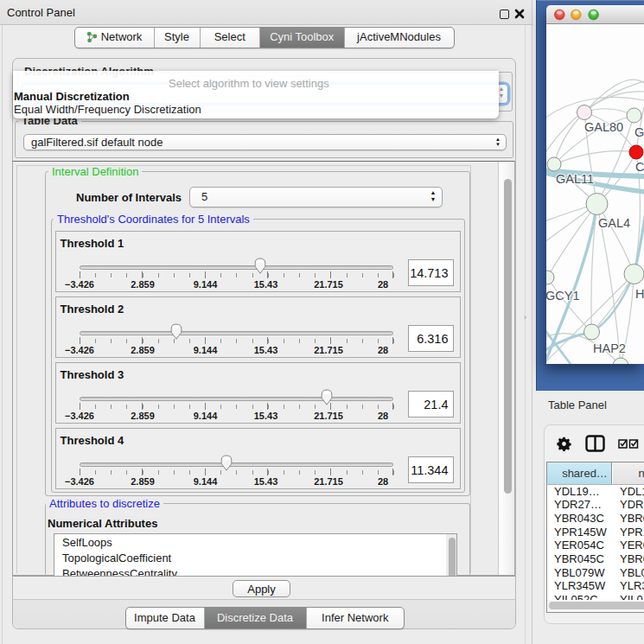 This screenshot has height=644, width=644. I want to click on svg-text: GAL4, so click(614, 223).